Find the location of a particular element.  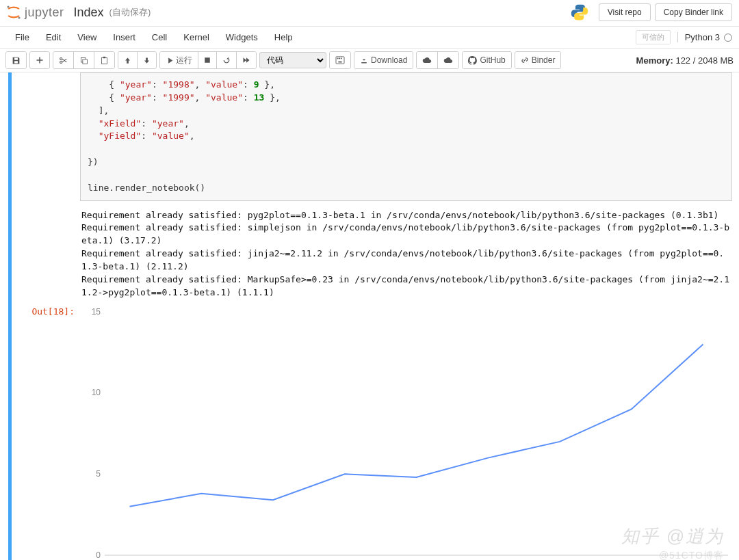

jupyter-logo-text: jupyter is located at coordinates (44, 12).